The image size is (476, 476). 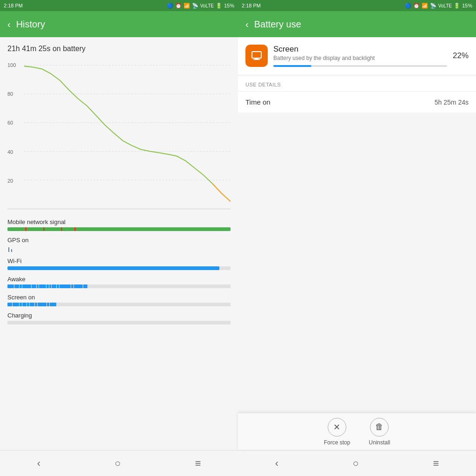 I want to click on charging-label: Charging, so click(x=119, y=315).